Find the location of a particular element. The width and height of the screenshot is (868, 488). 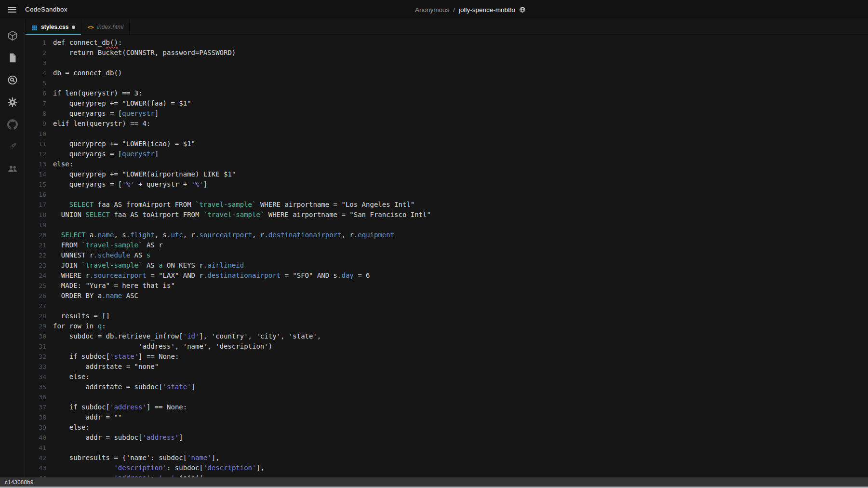

code-line: 23 JOIN `travel-sample` AS a ON KEYS r.a… is located at coordinates (446, 265).